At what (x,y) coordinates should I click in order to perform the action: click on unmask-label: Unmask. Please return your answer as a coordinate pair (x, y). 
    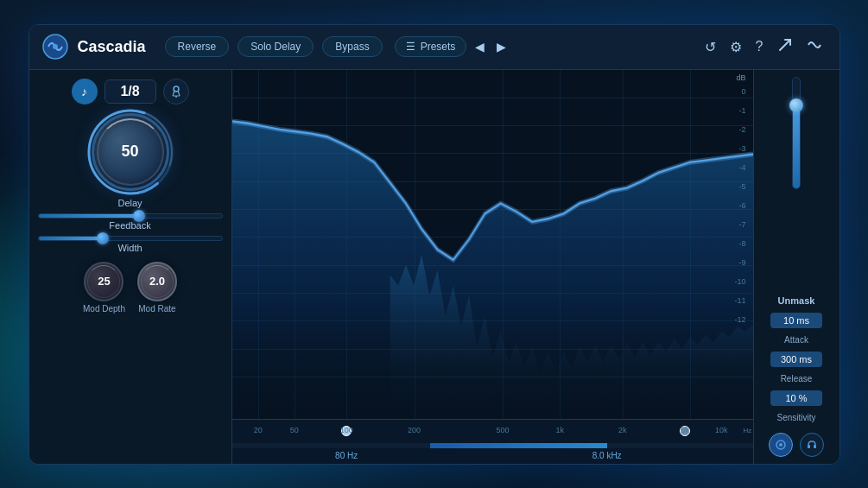
    Looking at the image, I should click on (796, 301).